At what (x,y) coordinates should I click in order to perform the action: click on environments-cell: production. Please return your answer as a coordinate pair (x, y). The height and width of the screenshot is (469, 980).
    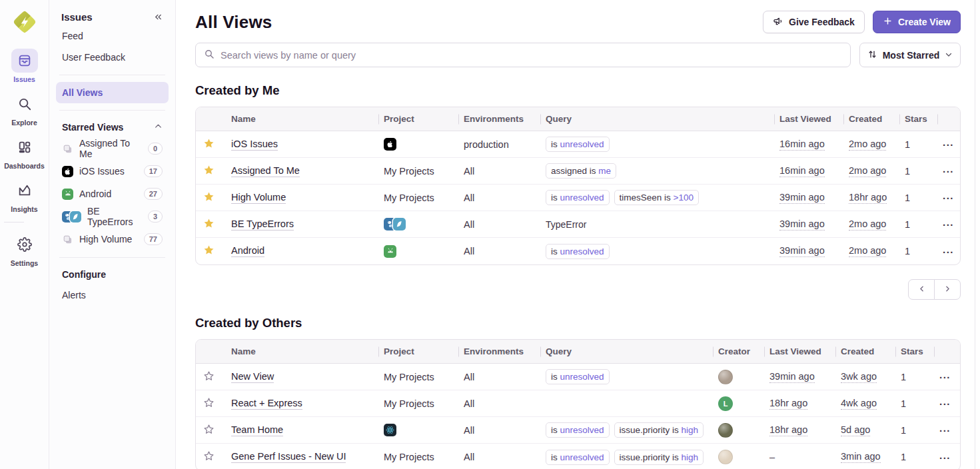
    Looking at the image, I should click on (500, 145).